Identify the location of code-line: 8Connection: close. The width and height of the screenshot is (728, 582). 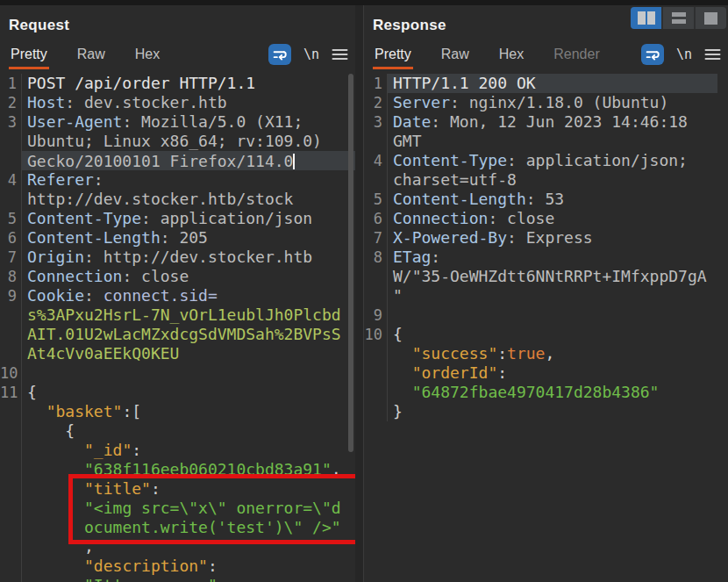
(177, 277).